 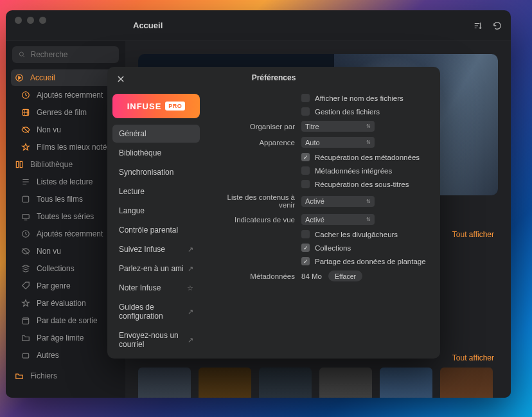 What do you see at coordinates (66, 95) in the screenshot?
I see `sidebar-item-recent: Ajoutés récemment` at bounding box center [66, 95].